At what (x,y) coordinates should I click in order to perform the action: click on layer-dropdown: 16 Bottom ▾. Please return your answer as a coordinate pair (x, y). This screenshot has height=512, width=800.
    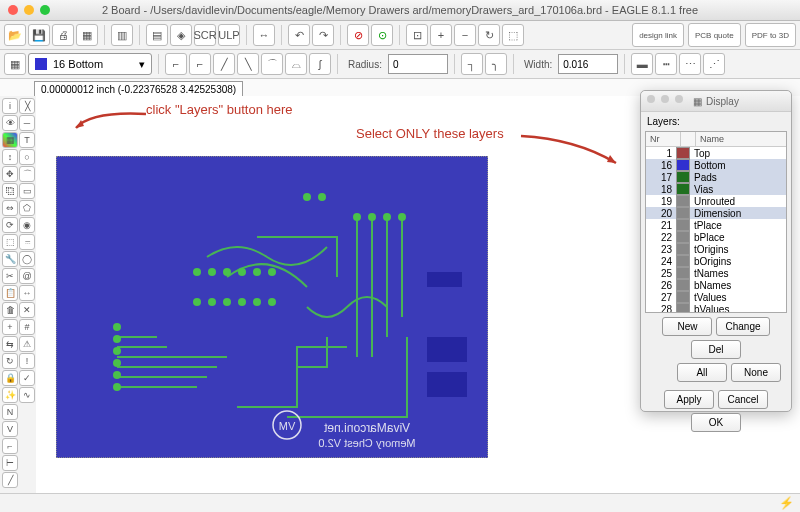
    Looking at the image, I should click on (90, 64).